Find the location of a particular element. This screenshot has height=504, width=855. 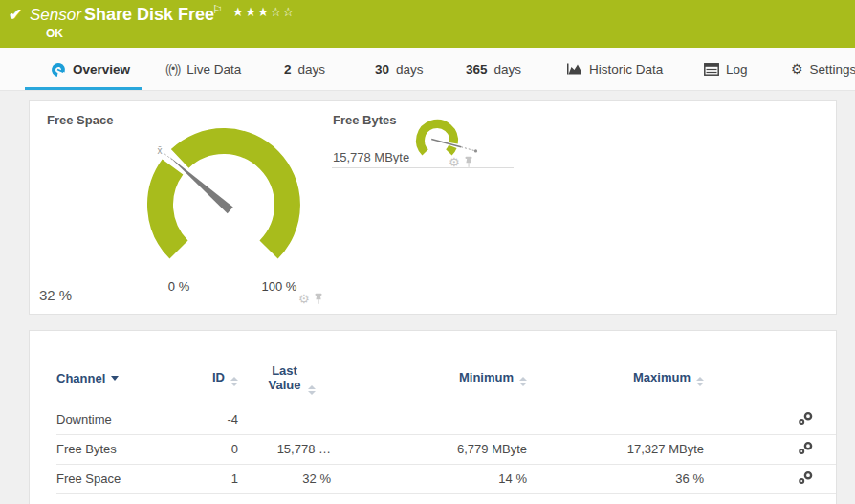

tab-log: Log is located at coordinates (726, 69).